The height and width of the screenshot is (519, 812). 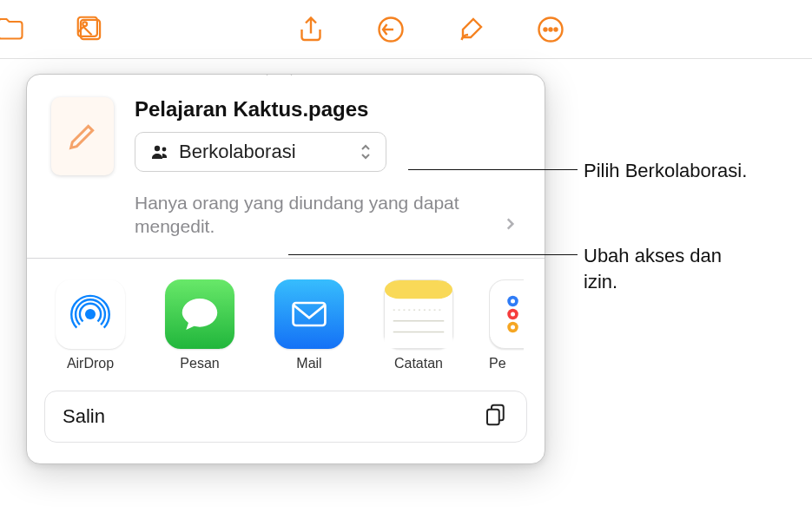 What do you see at coordinates (551, 30) in the screenshot?
I see `more-button` at bounding box center [551, 30].